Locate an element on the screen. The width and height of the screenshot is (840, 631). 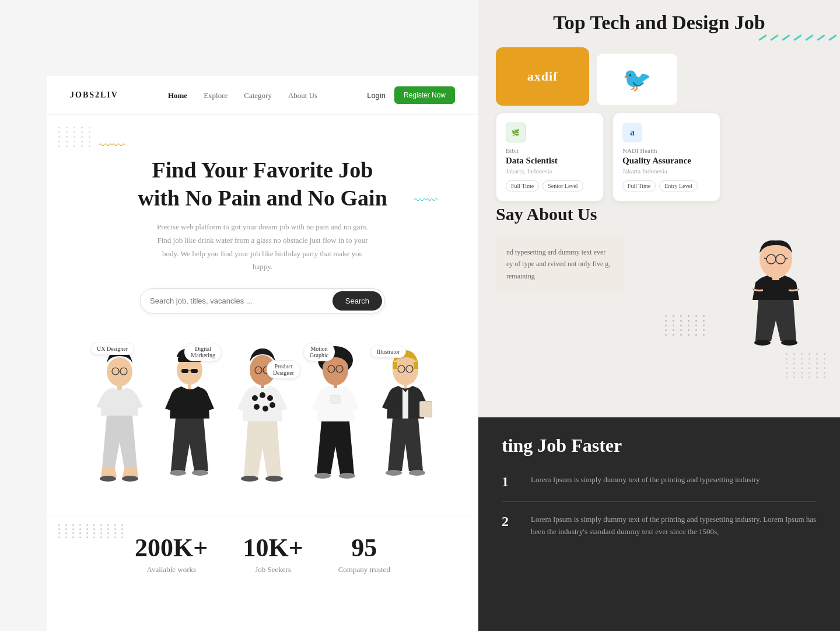
step-2-number: 2 is located at coordinates (510, 522).